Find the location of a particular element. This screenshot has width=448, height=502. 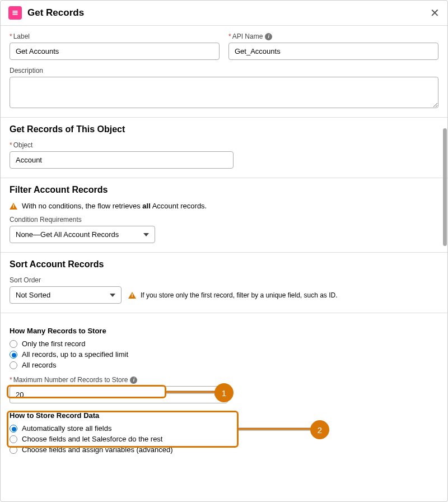

object-label: *Object is located at coordinates (224, 145).